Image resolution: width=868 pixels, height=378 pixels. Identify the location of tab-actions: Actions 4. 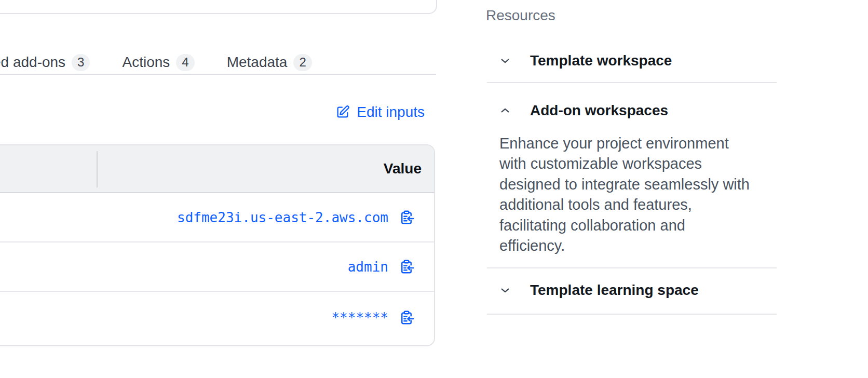
(158, 62).